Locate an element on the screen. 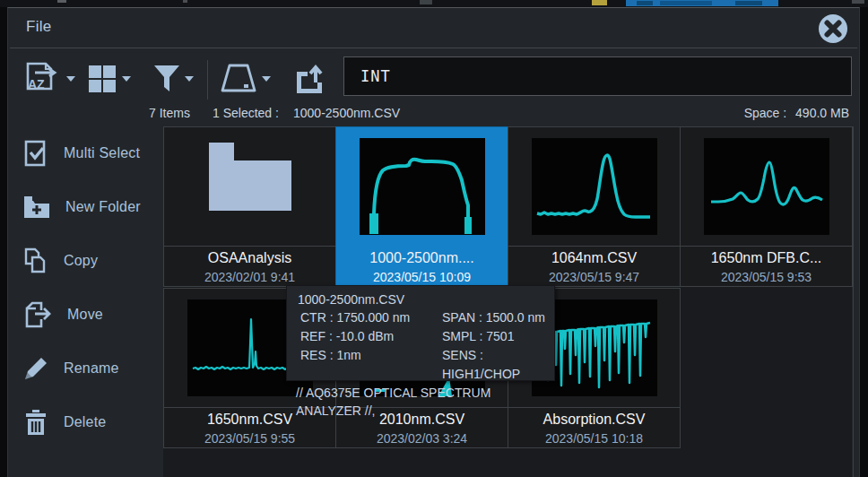 This screenshot has height=477, width=868. bg-fragment-bluebar is located at coordinates (702, 4).